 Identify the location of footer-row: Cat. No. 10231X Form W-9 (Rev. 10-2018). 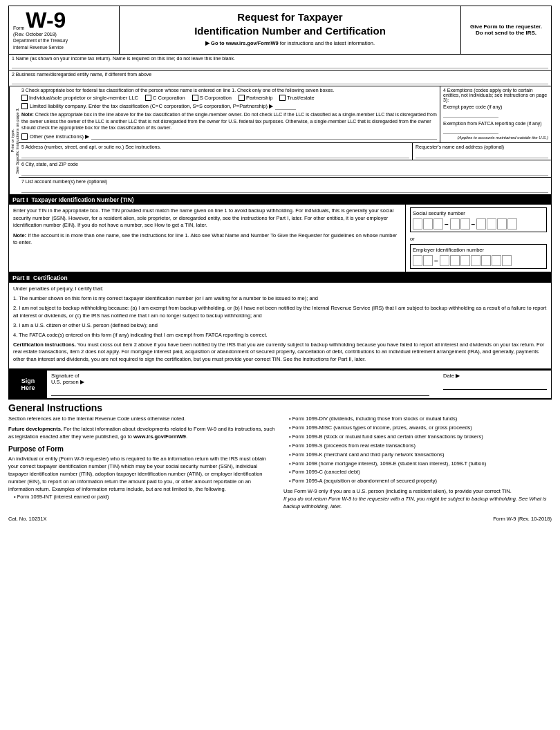
(280, 518).